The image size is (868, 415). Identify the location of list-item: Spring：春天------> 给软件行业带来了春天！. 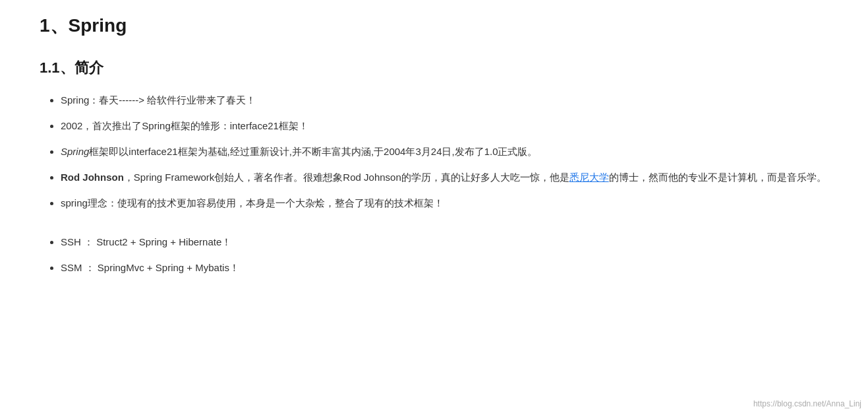
(444, 100).